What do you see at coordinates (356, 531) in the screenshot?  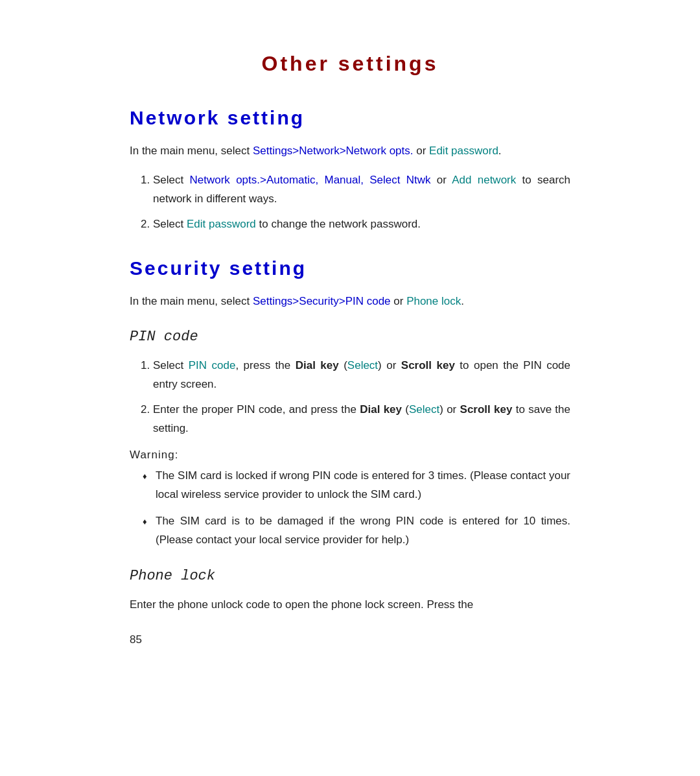 I see `warning-bullet-2: The SIM card is to be damaged if the wro…` at bounding box center [356, 531].